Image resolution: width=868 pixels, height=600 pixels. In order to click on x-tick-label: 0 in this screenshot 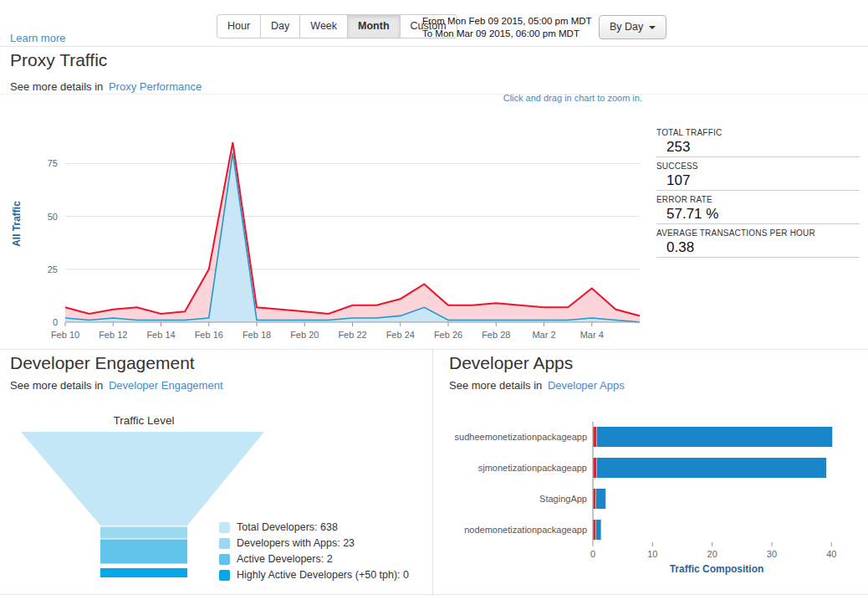, I will do `click(593, 554)`.